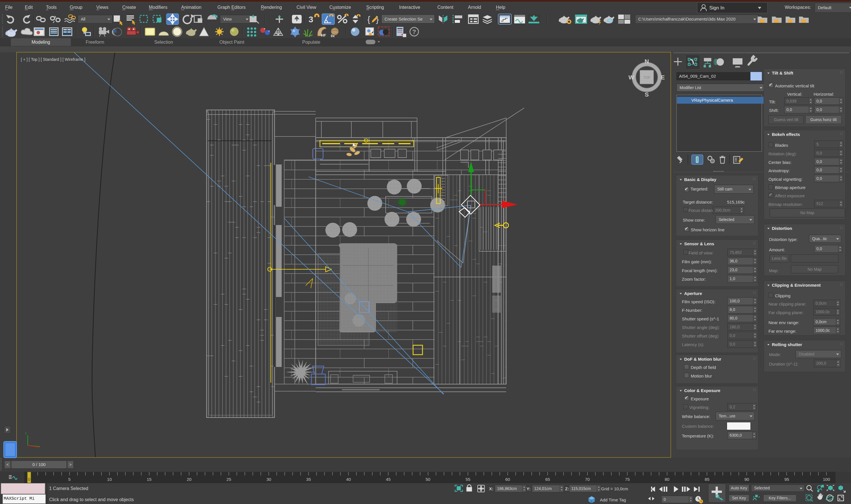  Describe the element at coordinates (787, 479) in the screenshot. I see `svg-text: 95` at that location.